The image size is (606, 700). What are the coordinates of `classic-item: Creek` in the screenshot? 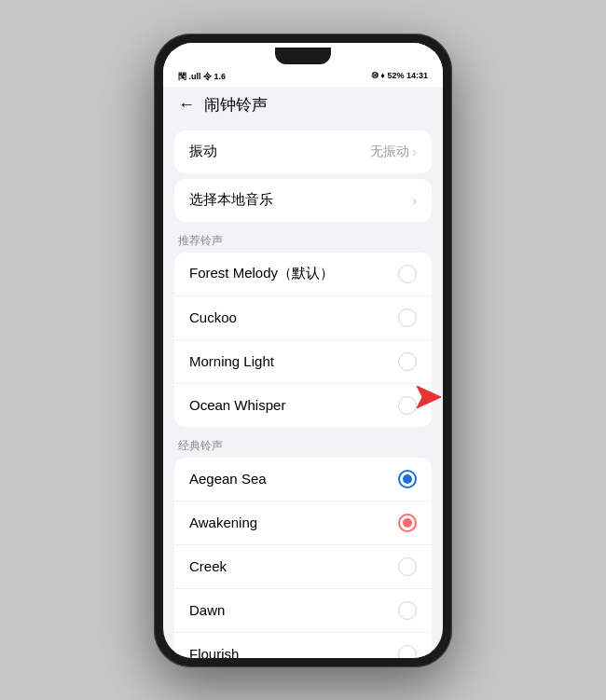 It's located at (303, 567).